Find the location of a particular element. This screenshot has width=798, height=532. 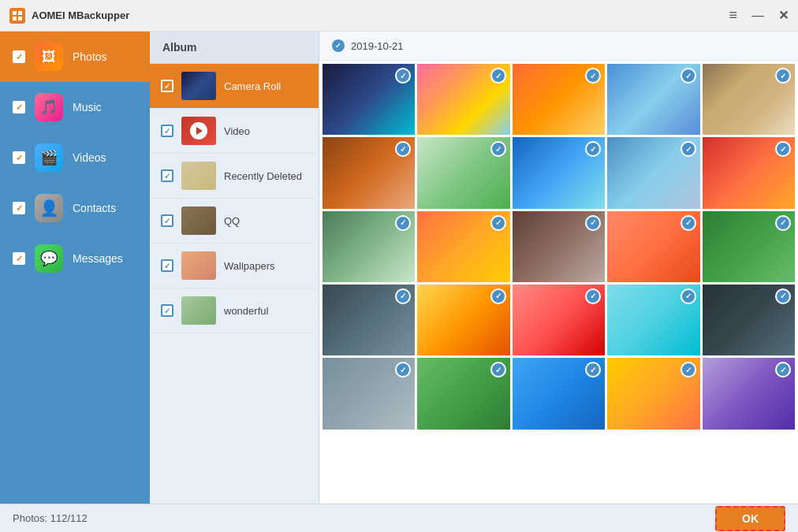

contacts-checkbox is located at coordinates (19, 208).